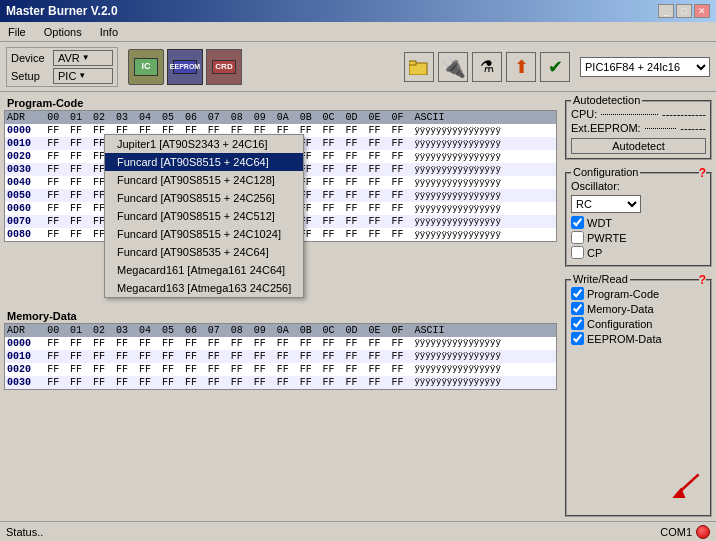  What do you see at coordinates (280, 363) in the screenshot?
I see `memory-data-body: 0000FFFFFFFFFFFFFFFFFFFFFFFFFFFFFFFFÿÿÿÿ…` at bounding box center [280, 363].